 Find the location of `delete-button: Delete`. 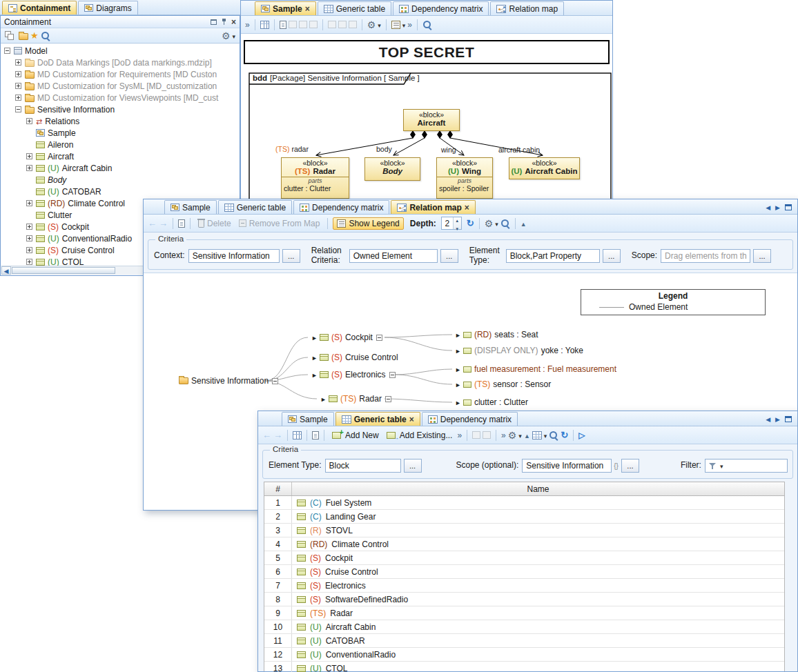

delete-button: Delete is located at coordinates (215, 224).